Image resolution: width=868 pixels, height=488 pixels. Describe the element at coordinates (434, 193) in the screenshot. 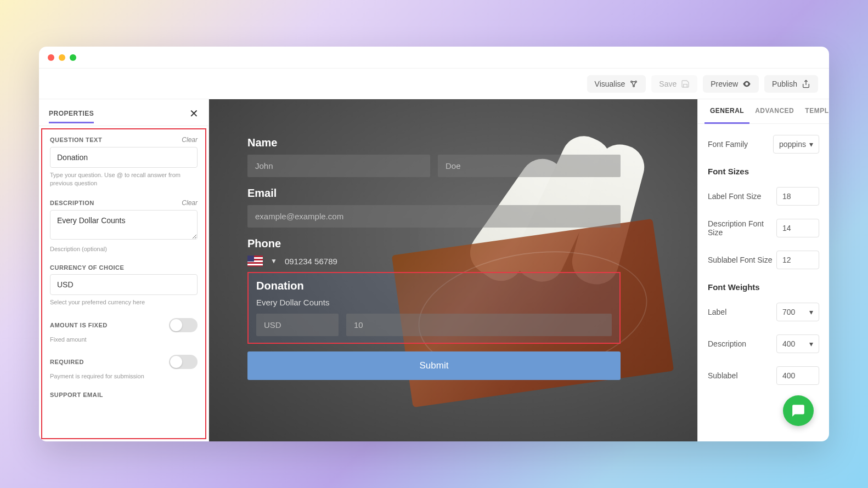

I see `email-label: Email` at that location.